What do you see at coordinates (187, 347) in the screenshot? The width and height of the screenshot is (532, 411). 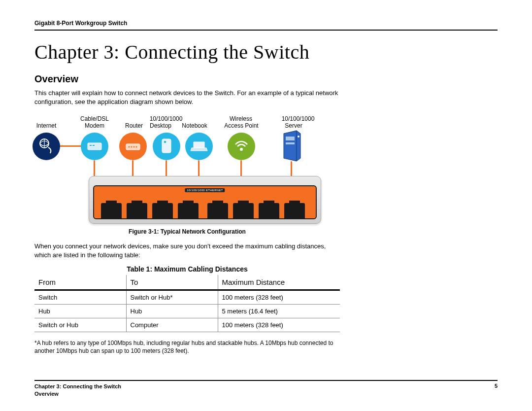 I see `table-footnote: *A hub refers to any type of 100Mbps hub…` at bounding box center [187, 347].